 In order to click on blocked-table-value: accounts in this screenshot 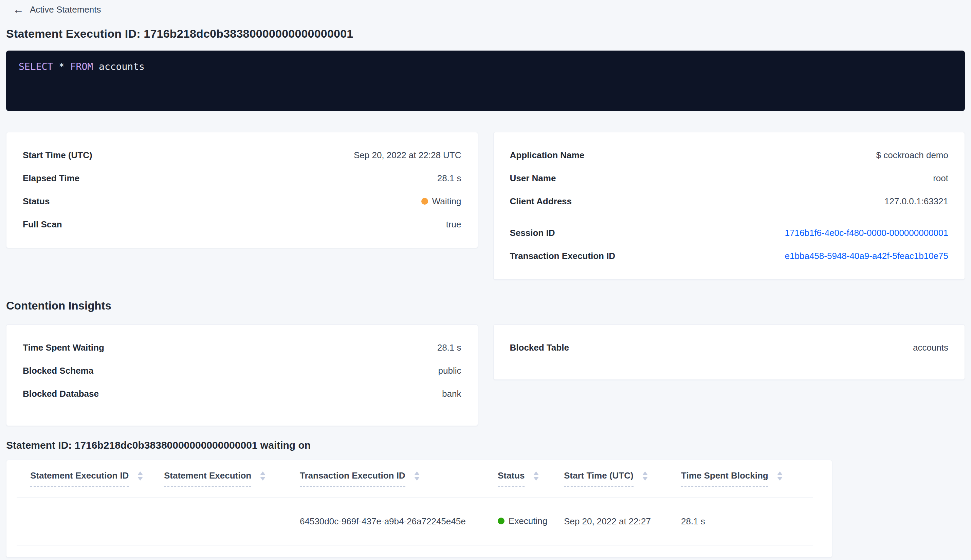, I will do `click(931, 348)`.